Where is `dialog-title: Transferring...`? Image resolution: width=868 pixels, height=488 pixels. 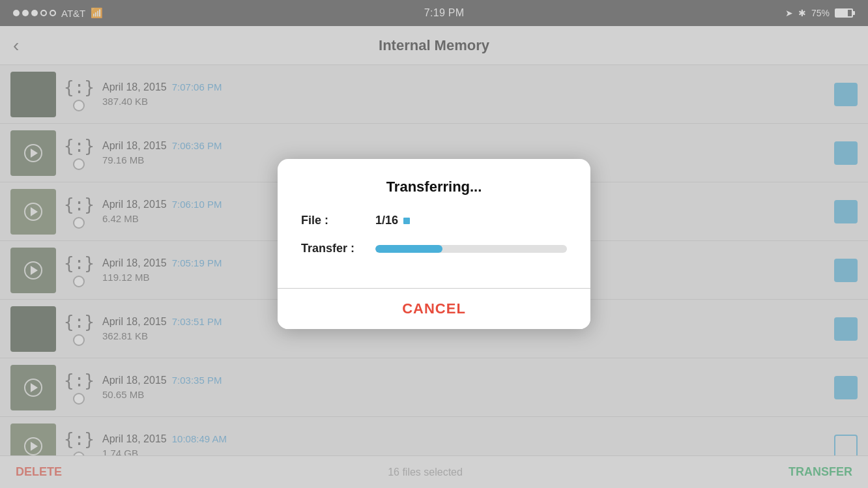 dialog-title: Transferring... is located at coordinates (434, 187).